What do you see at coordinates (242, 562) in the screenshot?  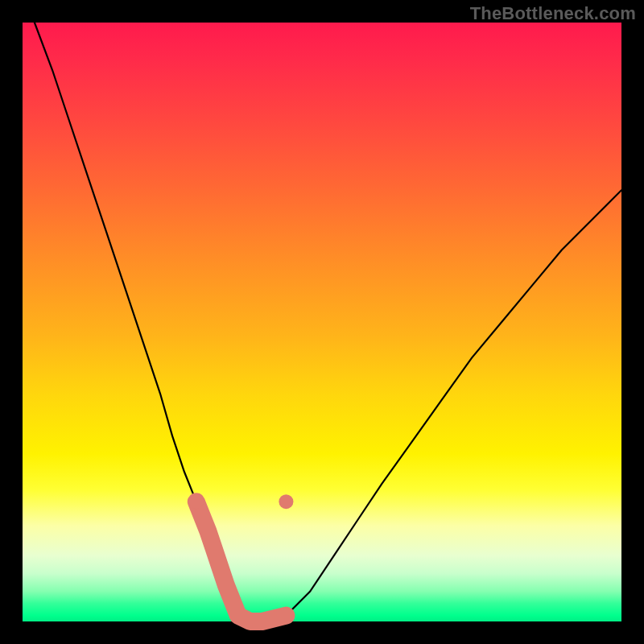 I see `valley-highlight` at bounding box center [242, 562].